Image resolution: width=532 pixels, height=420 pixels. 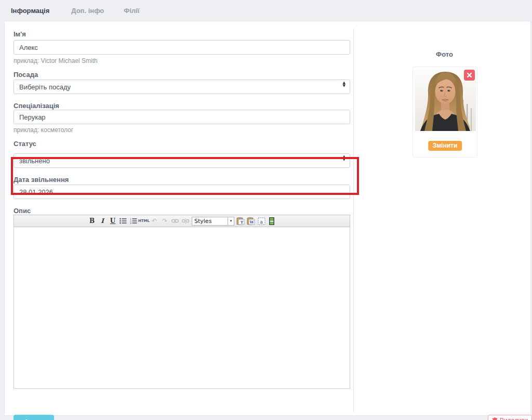 What do you see at coordinates (165, 221) in the screenshot?
I see `redo-icon: ↷` at bounding box center [165, 221].